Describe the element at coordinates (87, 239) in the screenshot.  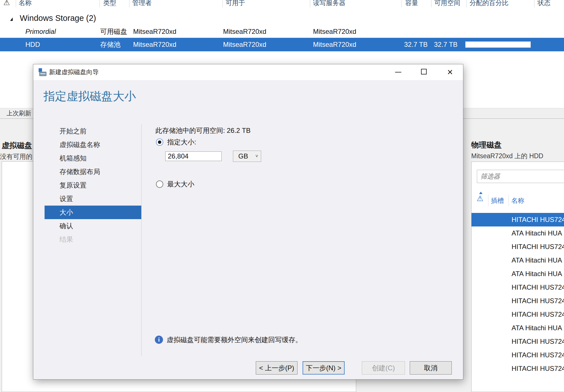
I see `step-results: 结果` at that location.